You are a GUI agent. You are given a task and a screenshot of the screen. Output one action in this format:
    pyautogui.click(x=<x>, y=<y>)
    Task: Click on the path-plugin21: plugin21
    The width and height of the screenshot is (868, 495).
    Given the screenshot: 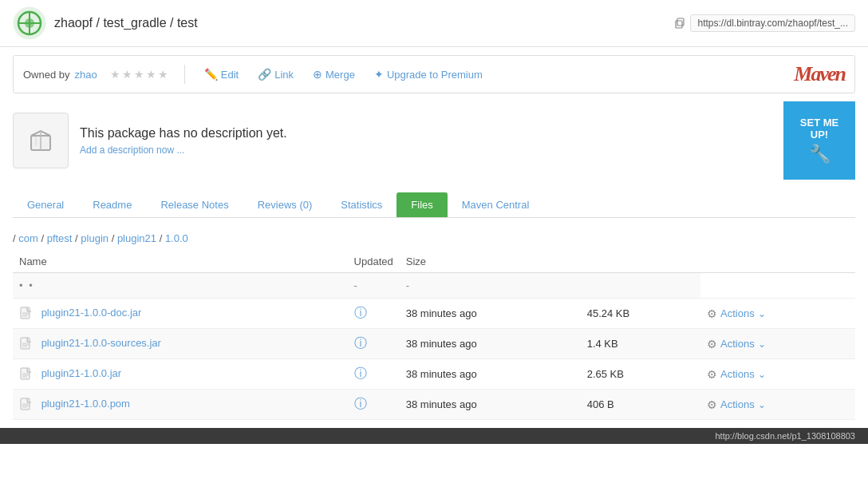 What is the action you would take?
    pyautogui.click(x=137, y=238)
    